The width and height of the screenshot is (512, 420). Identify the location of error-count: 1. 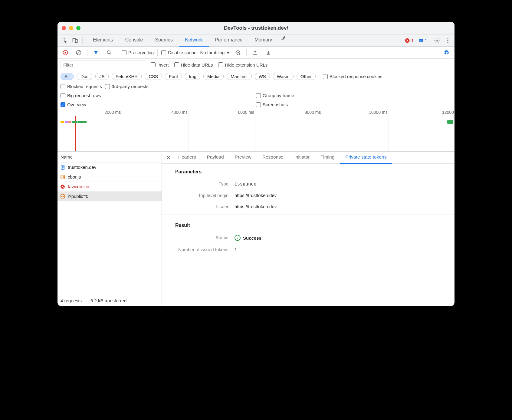
(412, 41).